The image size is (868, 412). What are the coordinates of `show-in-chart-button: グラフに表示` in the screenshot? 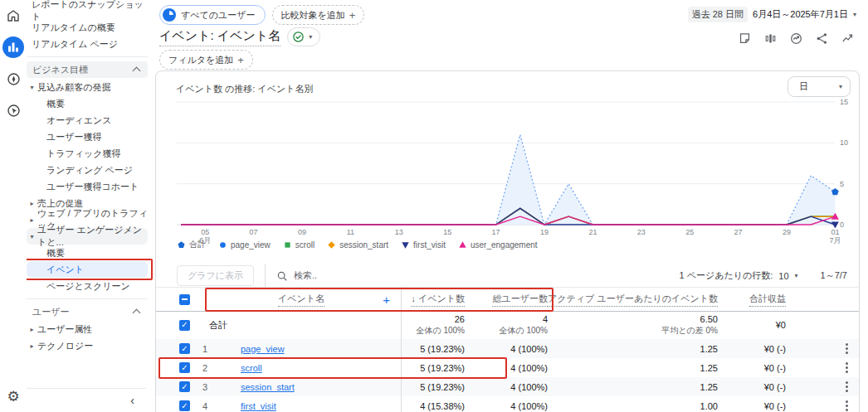 It's located at (216, 275).